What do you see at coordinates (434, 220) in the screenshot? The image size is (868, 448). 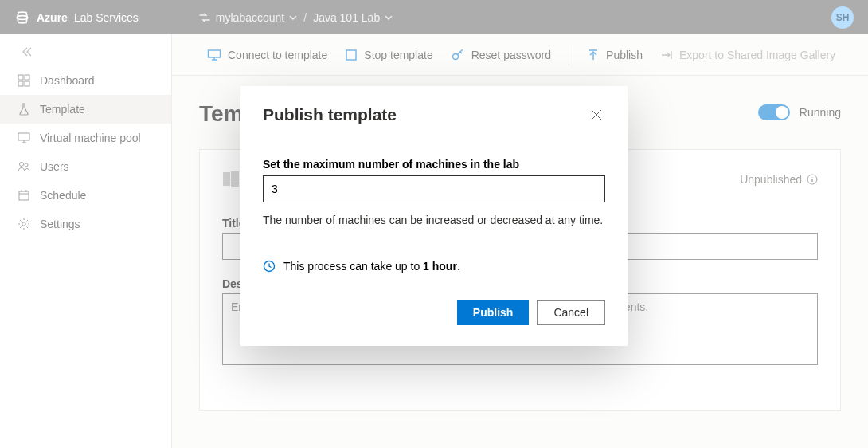 I see `machine-count-hint: The number of machines can be increased …` at bounding box center [434, 220].